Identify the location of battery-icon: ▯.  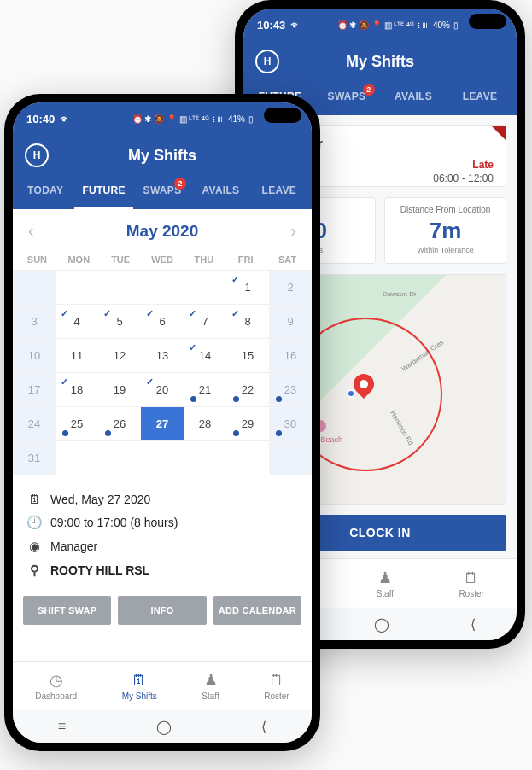
(456, 26).